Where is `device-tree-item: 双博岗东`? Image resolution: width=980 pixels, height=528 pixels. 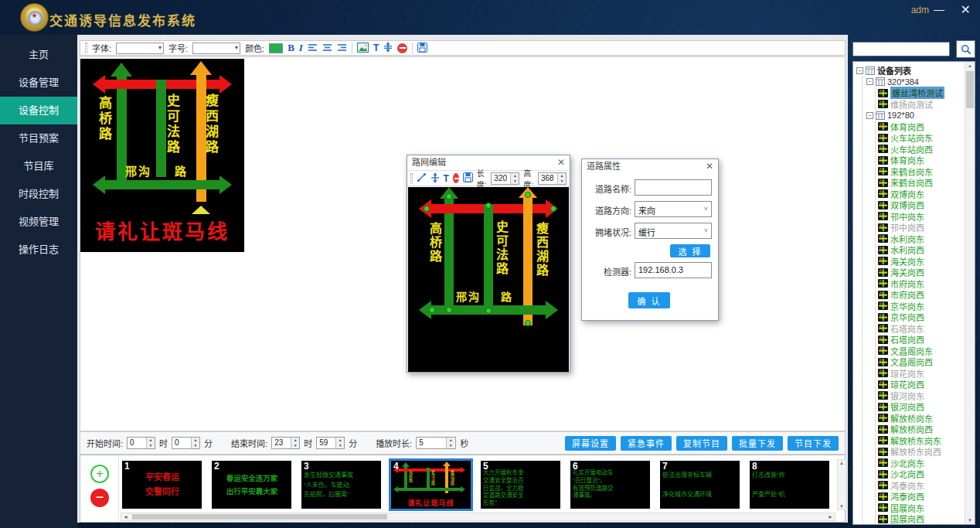
device-tree-item: 双博岗东 is located at coordinates (926, 195).